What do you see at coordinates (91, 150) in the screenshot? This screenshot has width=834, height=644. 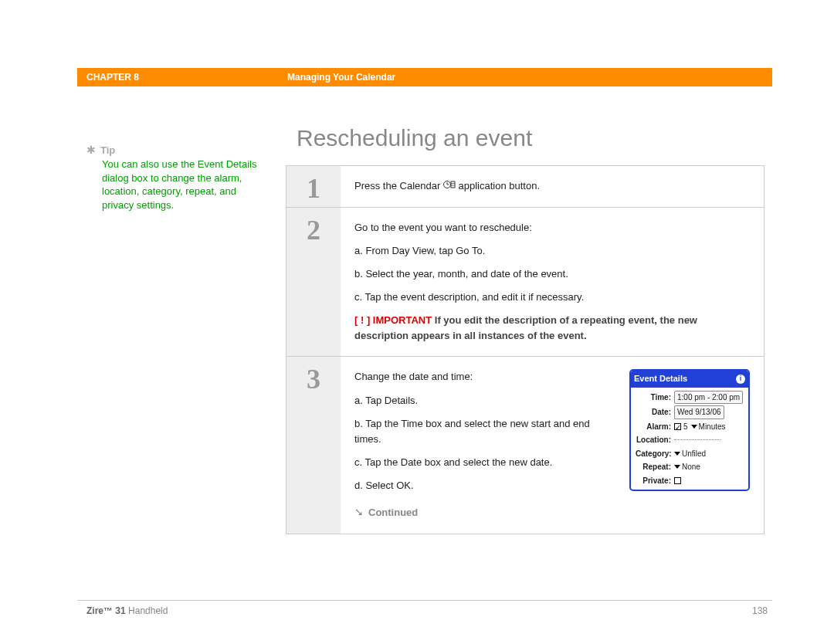 I see `tip-star-icon: ✱` at bounding box center [91, 150].